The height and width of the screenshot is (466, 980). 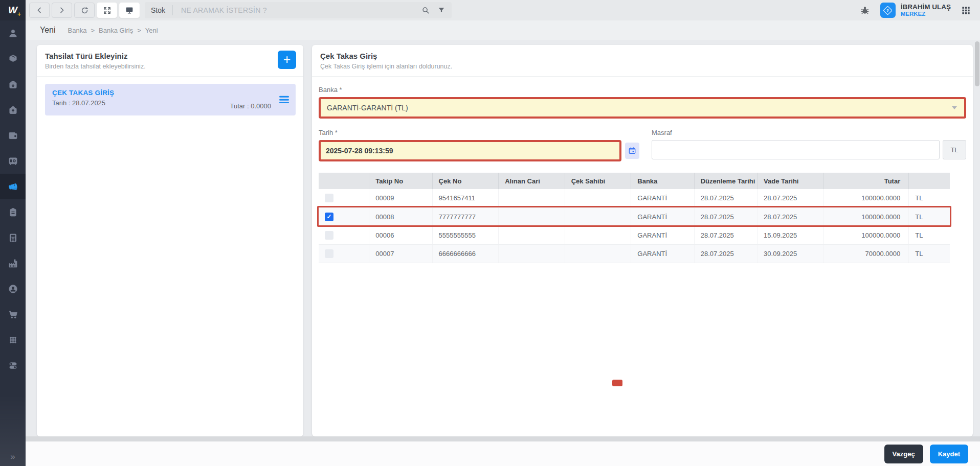 What do you see at coordinates (13, 315) in the screenshot?
I see `cart-icon` at bounding box center [13, 315].